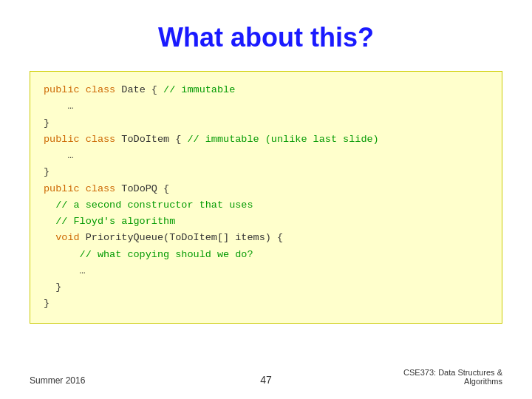 Image resolution: width=532 pixels, height=399 pixels. Describe the element at coordinates (266, 287) in the screenshot. I see `code-line-13: }` at that location.